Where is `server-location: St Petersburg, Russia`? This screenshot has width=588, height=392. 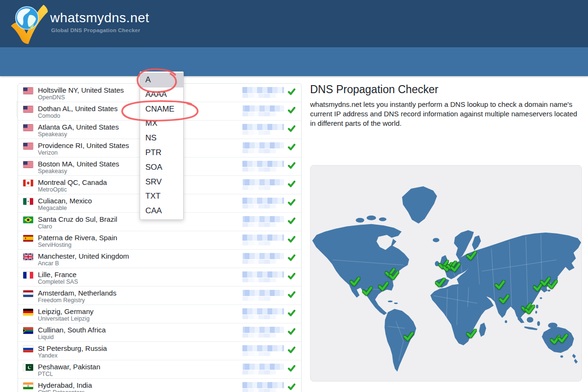 server-location: St Petersburg, Russia is located at coordinates (140, 348).